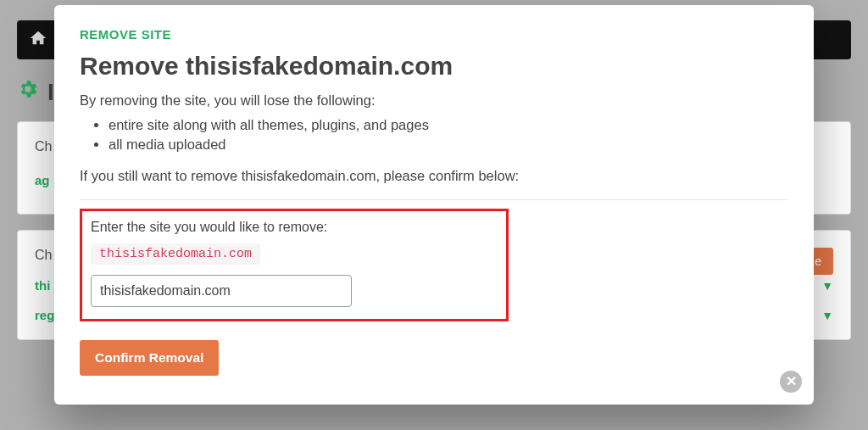 The width and height of the screenshot is (868, 430). What do you see at coordinates (791, 382) in the screenshot?
I see `close-icon: ✕` at bounding box center [791, 382].